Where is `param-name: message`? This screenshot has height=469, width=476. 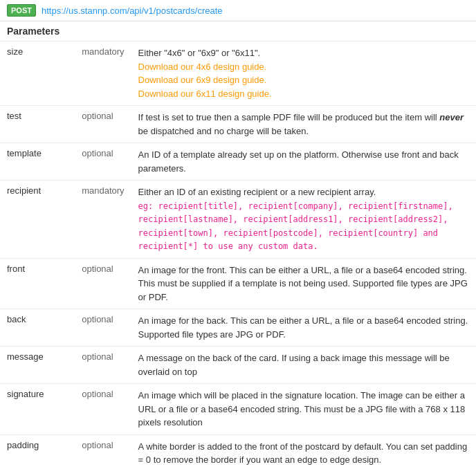 param-name: message is located at coordinates (37, 365).